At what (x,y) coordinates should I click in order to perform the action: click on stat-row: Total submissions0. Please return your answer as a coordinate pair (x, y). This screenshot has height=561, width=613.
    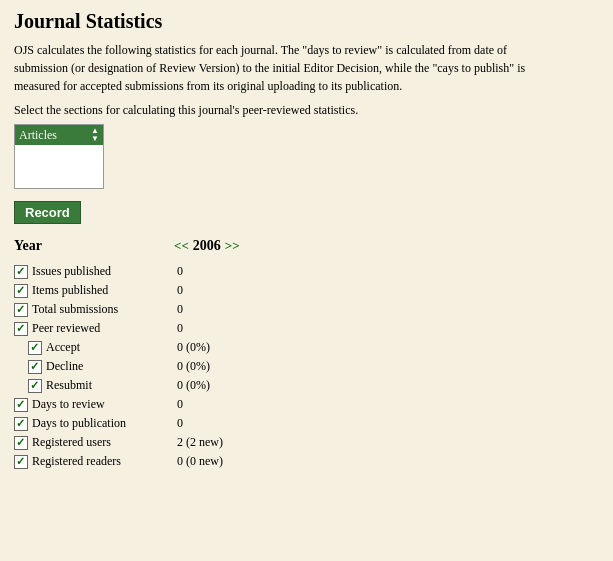
    Looking at the image, I should click on (306, 310).